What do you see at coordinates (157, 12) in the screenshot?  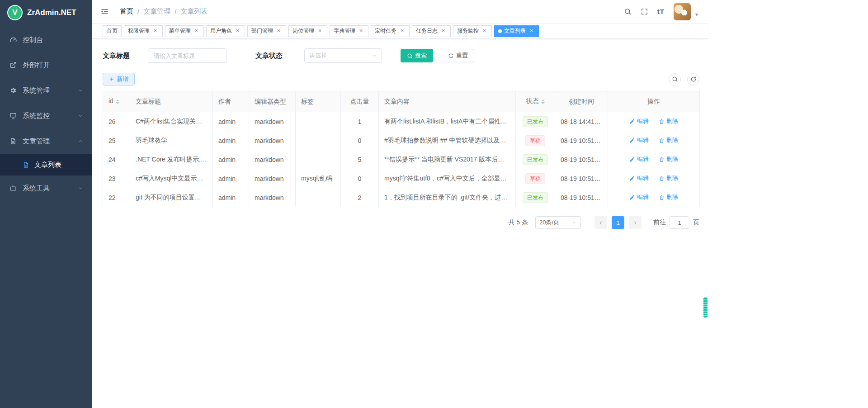 I see `breadcrumb-item-article-management: 文章管理` at bounding box center [157, 12].